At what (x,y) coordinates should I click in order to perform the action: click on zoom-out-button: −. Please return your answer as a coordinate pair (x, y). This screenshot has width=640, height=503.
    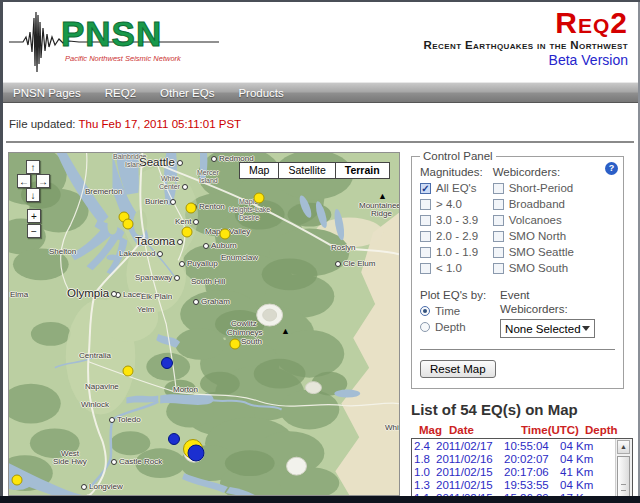
    Looking at the image, I should click on (34, 231).